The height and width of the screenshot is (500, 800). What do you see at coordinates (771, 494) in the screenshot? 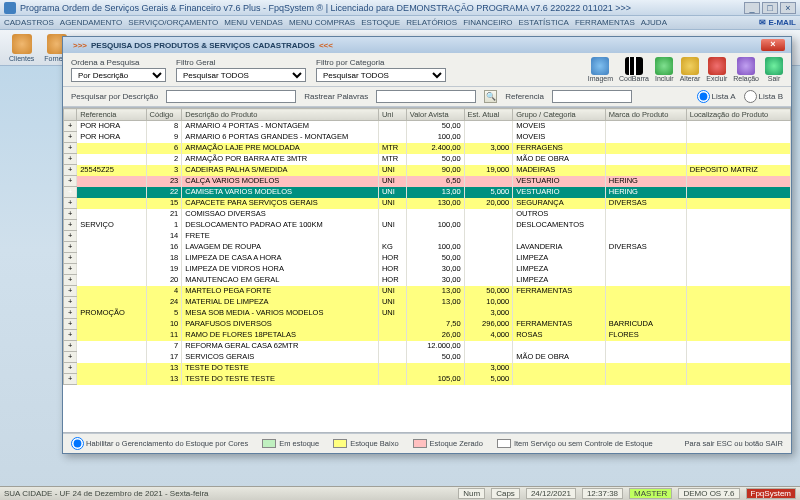
I see `status-fpq: FpqSystem` at bounding box center [771, 494].